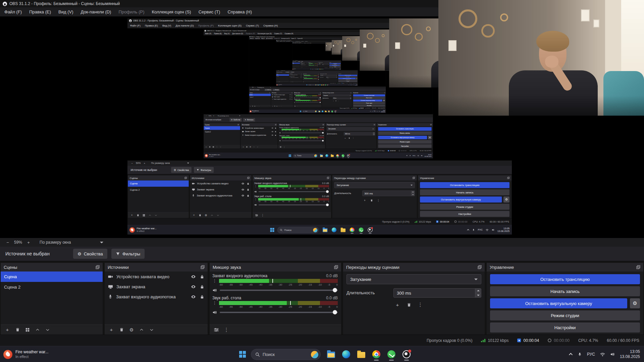  What do you see at coordinates (172, 12) in the screenshot?
I see `menu-scene-collection: Коллекция сцен (S)` at bounding box center [172, 12].